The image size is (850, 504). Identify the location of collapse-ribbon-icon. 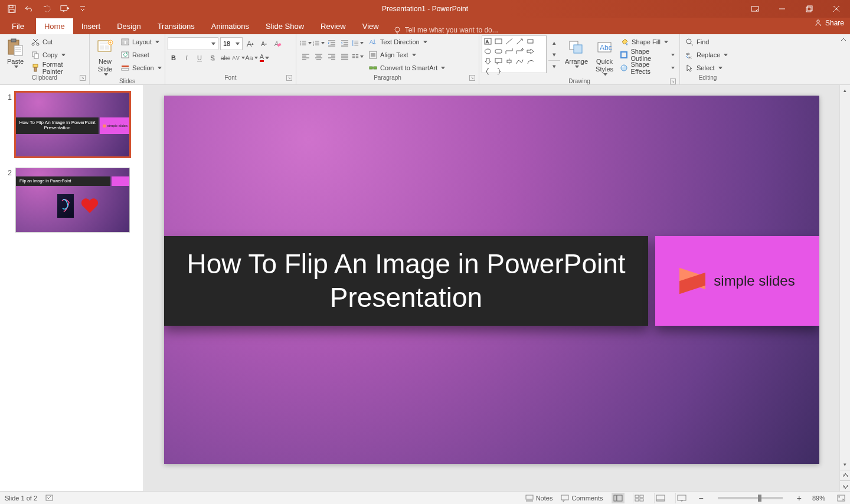
(844, 59).